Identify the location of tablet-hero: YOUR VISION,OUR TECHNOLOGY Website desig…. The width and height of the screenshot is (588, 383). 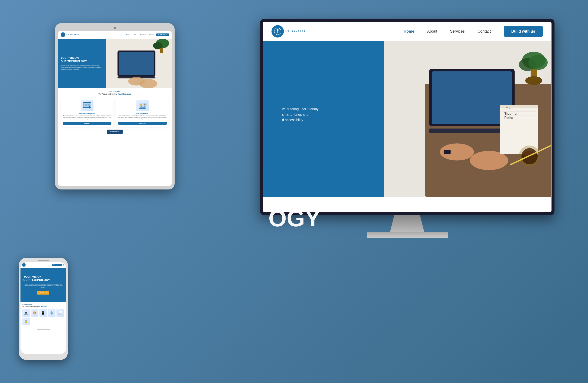
(115, 64).